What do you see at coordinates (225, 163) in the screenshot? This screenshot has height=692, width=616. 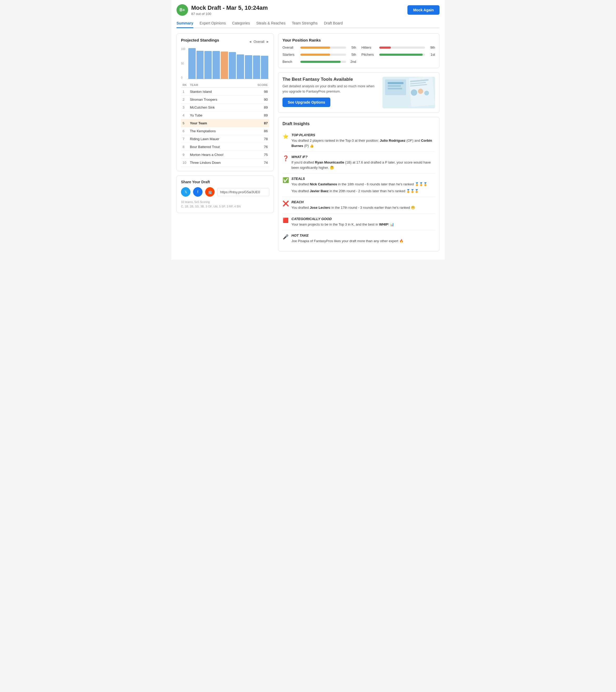 I see `table-row: 10 Three Lindors Down 74` at bounding box center [225, 163].